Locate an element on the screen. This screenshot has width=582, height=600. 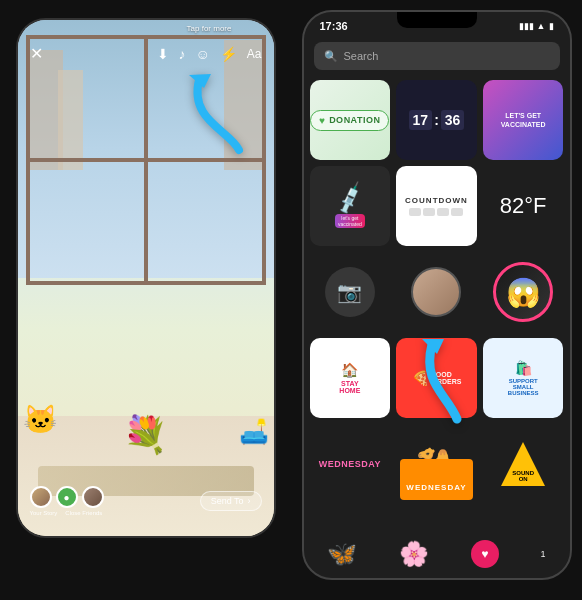
profile-photo-sticker is located at coordinates (436, 292).